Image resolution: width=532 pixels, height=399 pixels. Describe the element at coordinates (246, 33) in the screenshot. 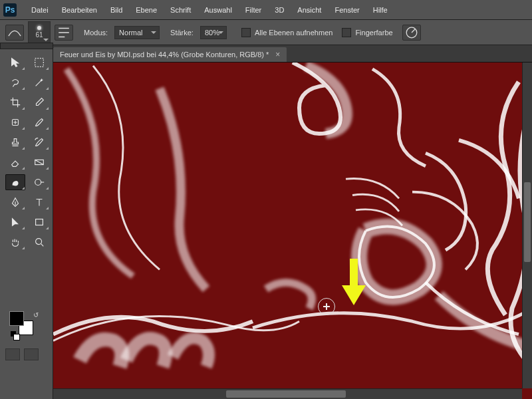

I see `sample-all-checkbox` at that location.